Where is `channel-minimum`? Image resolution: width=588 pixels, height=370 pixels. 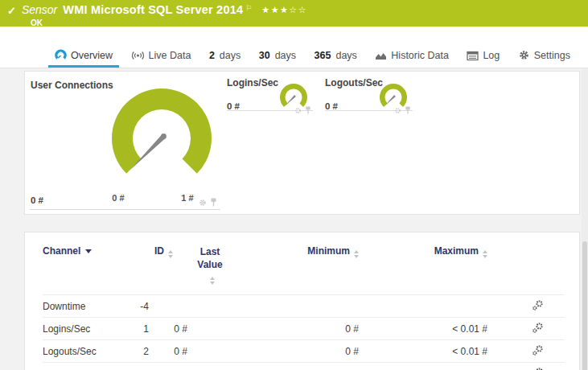 channel-minimum is located at coordinates (293, 306).